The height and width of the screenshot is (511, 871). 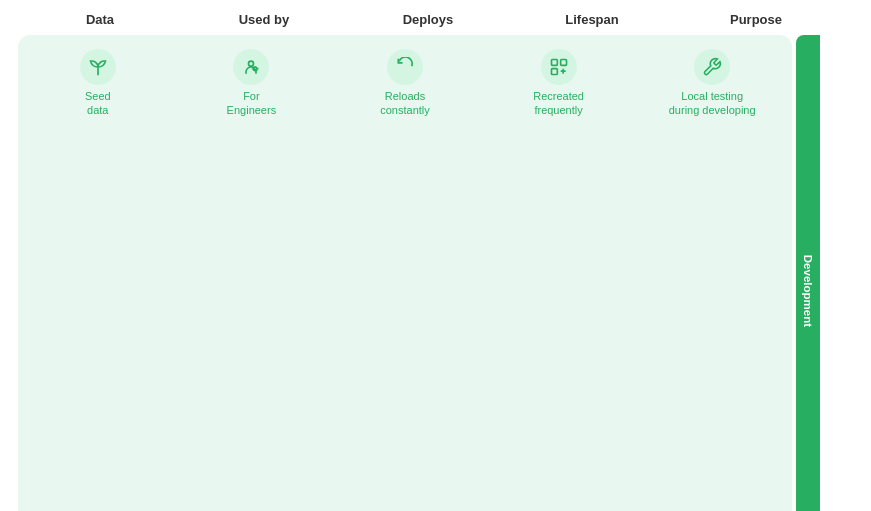 I want to click on env-label-text-dev: Development, so click(x=808, y=290).